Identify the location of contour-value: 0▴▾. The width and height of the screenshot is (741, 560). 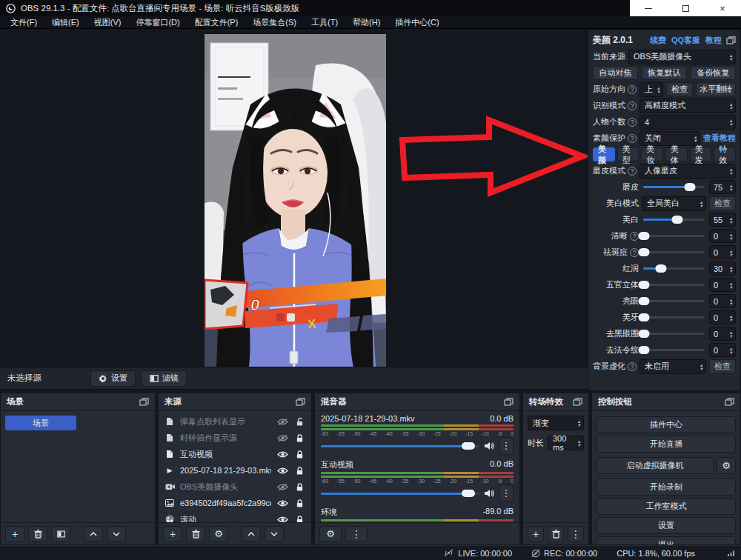
(722, 284).